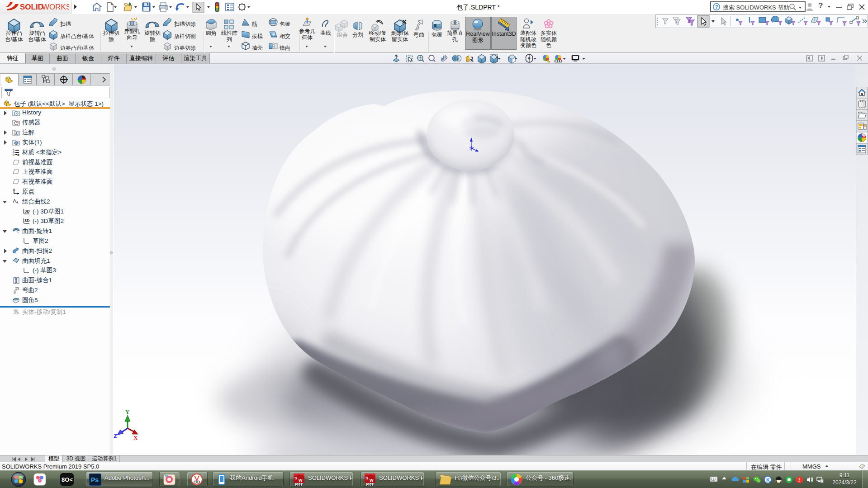 Image resolution: width=868 pixels, height=488 pixels. I want to click on svg-text: WORKS, so click(56, 7).